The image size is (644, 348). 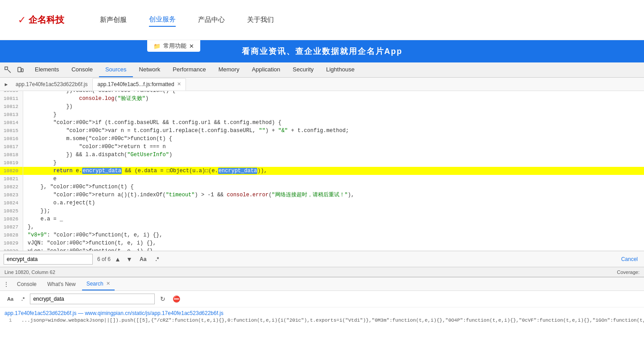 What do you see at coordinates (628, 272) in the screenshot?
I see `status-coverage: Coverage:` at bounding box center [628, 272].